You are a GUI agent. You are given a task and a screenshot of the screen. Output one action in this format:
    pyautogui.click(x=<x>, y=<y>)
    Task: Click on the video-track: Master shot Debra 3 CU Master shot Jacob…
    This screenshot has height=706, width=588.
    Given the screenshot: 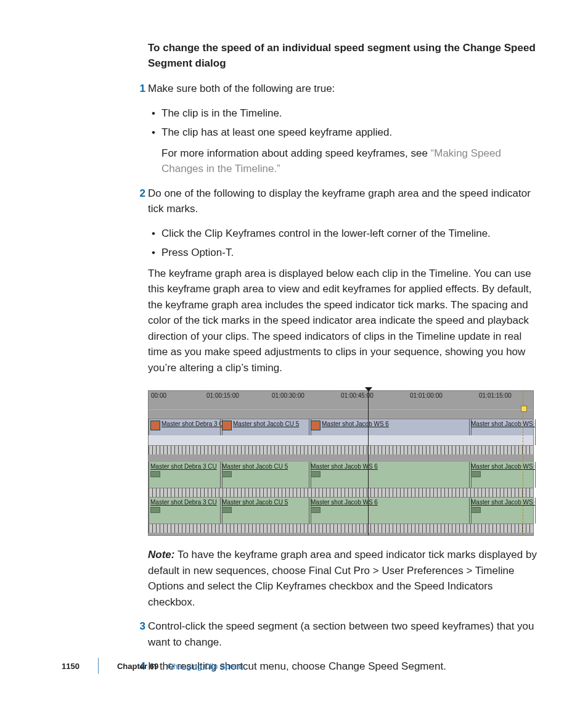 What is the action you would take?
    pyautogui.click(x=341, y=433)
    